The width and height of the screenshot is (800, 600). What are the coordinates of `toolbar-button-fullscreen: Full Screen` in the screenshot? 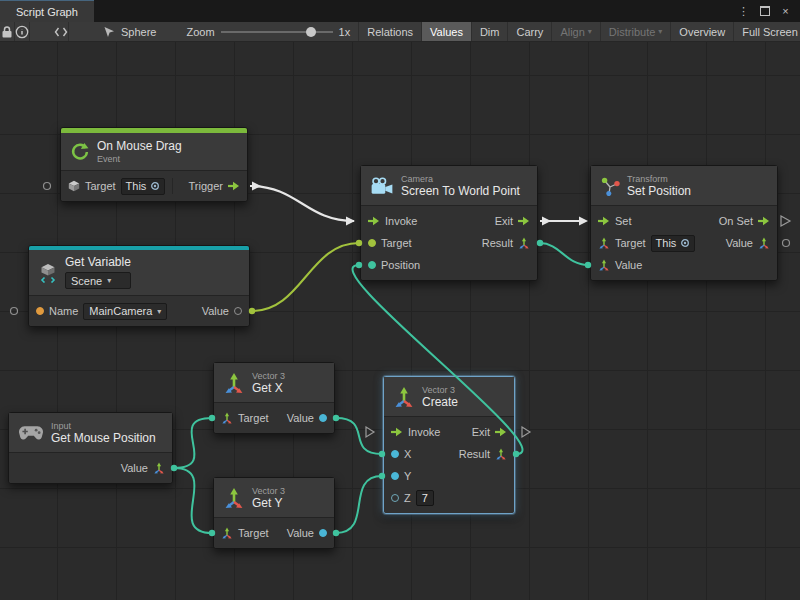 It's located at (766, 32).